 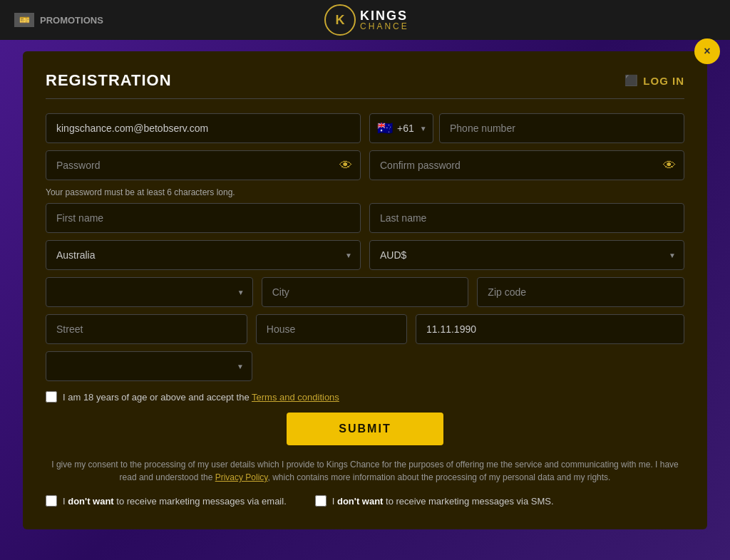 What do you see at coordinates (366, 20) in the screenshot?
I see `site-logo: K KINGS CHANCE` at bounding box center [366, 20].